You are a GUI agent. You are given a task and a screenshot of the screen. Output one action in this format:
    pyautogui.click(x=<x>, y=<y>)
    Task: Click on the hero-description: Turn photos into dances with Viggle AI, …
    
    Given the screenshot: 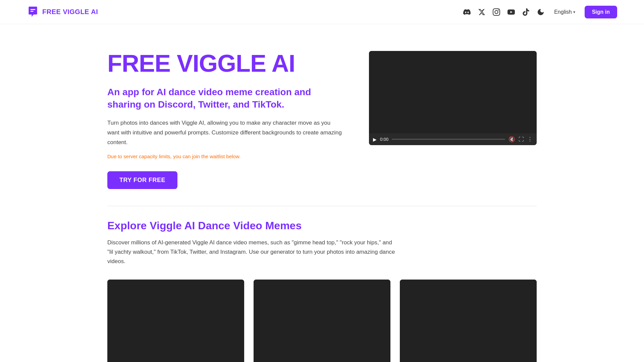 What is the action you would take?
    pyautogui.click(x=225, y=133)
    